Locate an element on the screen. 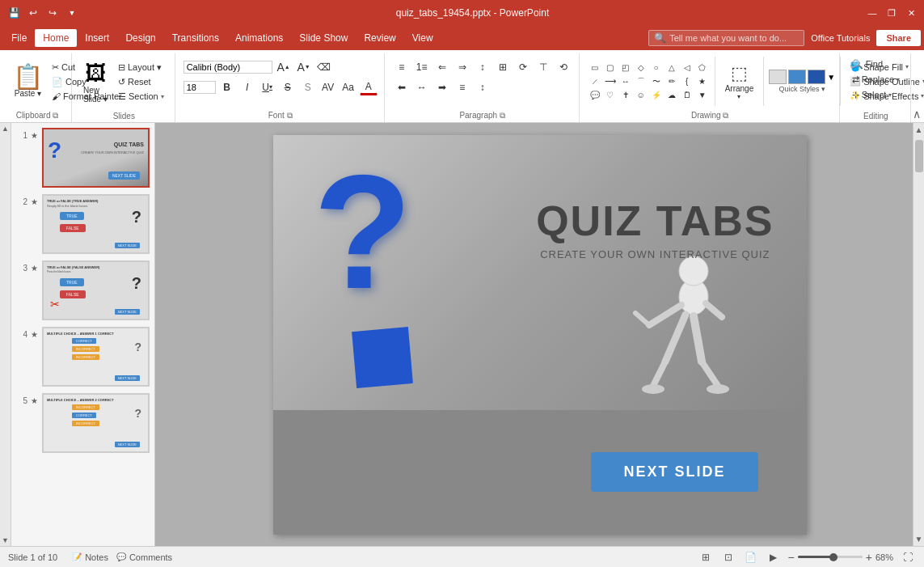  office-tutorials-button: Office Tutorials is located at coordinates (841, 38).